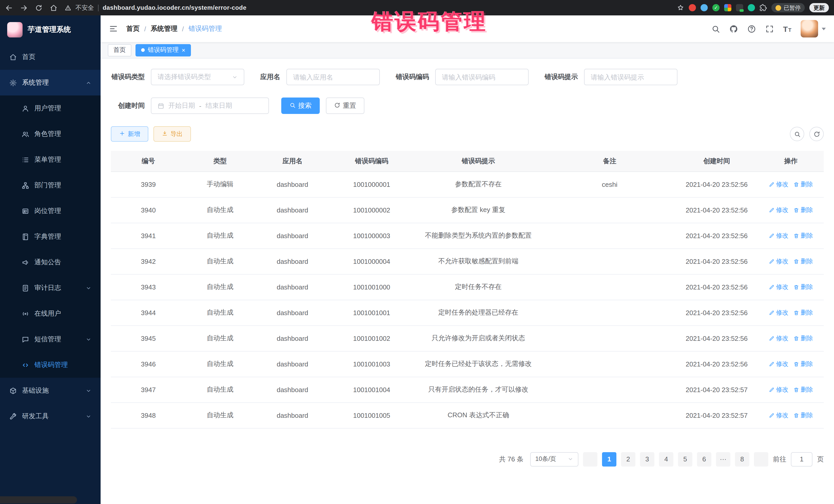 Image resolution: width=834 pixels, height=504 pixels. I want to click on search-button: 搜索, so click(301, 106).